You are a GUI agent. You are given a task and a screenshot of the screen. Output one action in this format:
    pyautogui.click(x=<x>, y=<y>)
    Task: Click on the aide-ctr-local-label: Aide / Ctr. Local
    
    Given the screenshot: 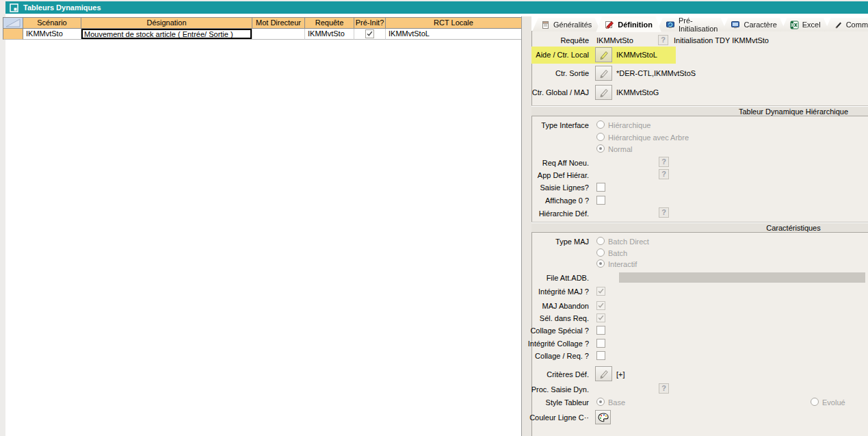 What is the action you would take?
    pyautogui.click(x=562, y=55)
    